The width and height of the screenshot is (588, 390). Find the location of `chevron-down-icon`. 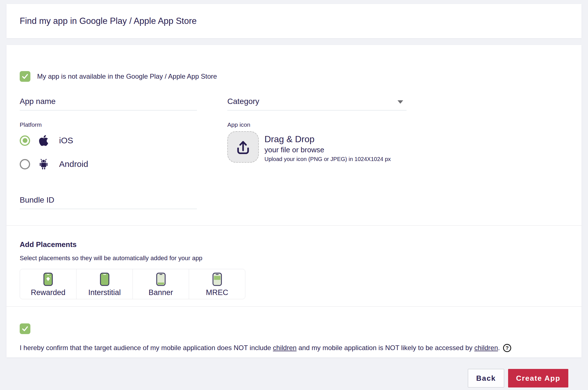

chevron-down-icon is located at coordinates (400, 102).